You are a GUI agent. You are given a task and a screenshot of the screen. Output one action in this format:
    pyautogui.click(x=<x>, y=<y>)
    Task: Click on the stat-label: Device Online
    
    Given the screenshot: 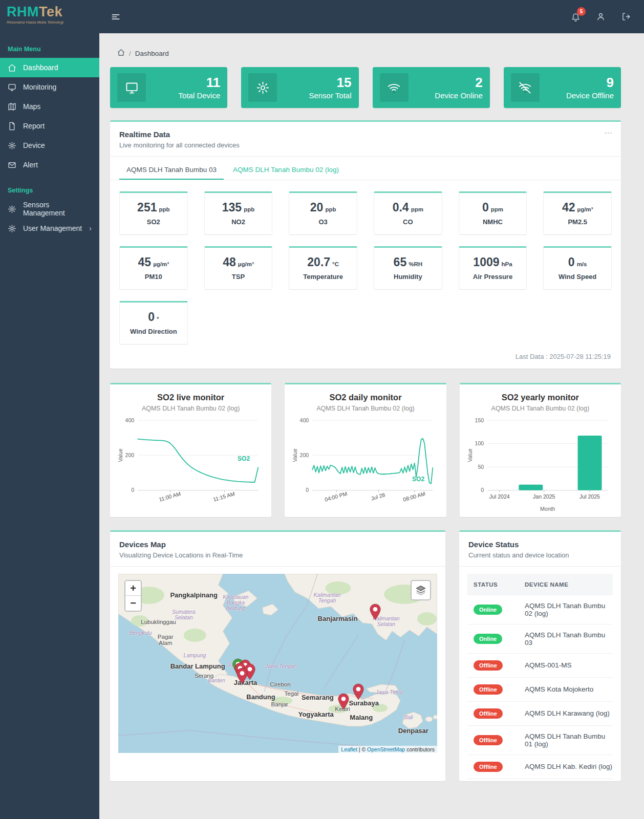 What is the action you would take?
    pyautogui.click(x=445, y=95)
    